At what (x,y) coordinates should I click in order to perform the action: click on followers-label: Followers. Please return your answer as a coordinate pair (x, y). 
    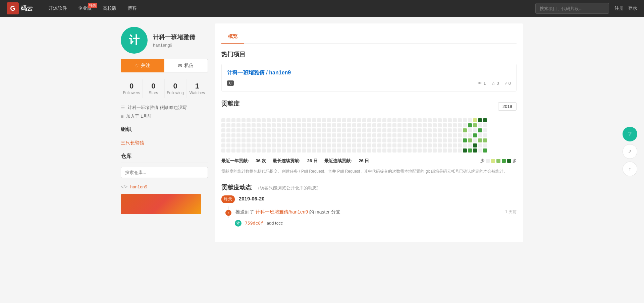
    Looking at the image, I should click on (131, 93).